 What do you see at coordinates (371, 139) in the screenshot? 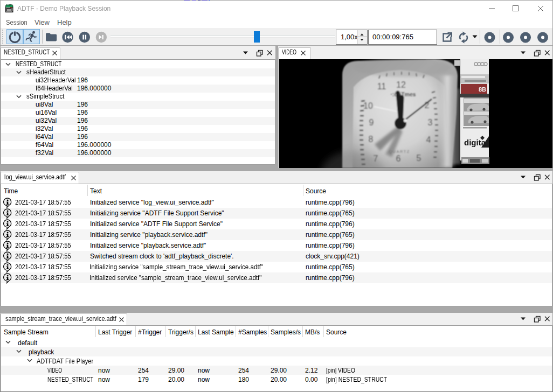
I see `svg-text: 8` at bounding box center [371, 139].